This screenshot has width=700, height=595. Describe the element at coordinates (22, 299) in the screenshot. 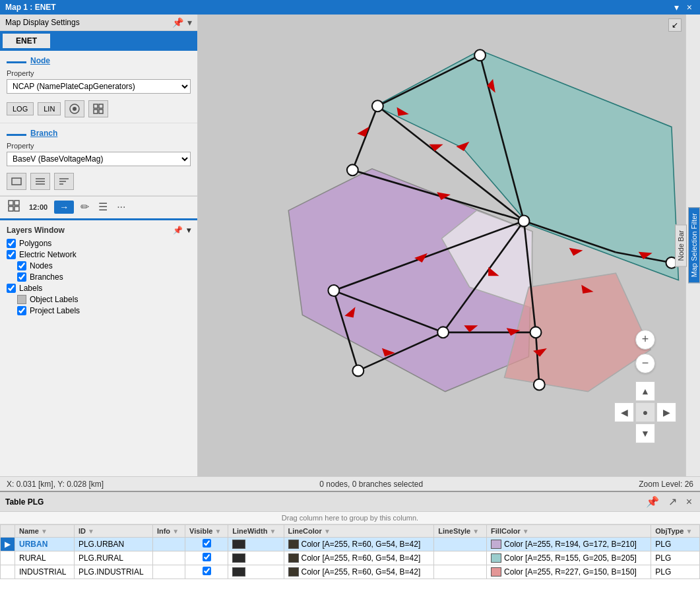

I see `layer-object-icon` at that location.